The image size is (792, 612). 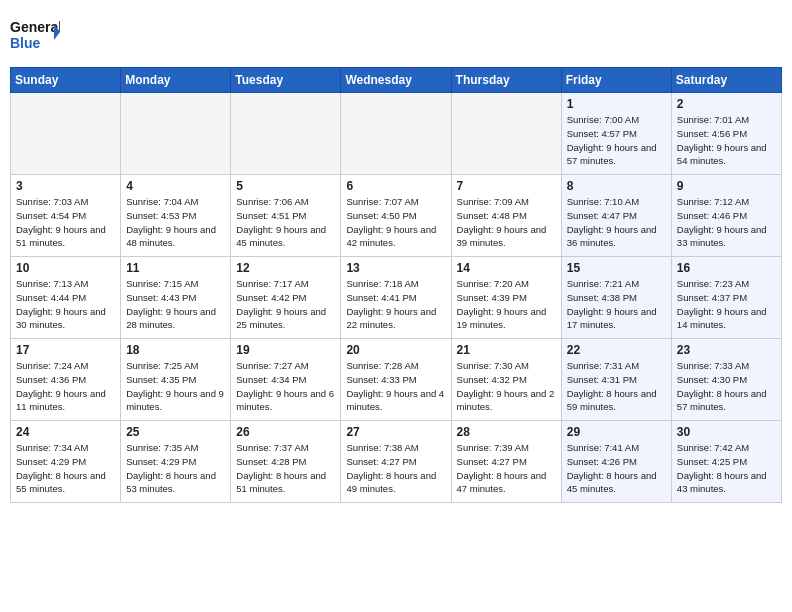 I want to click on calendar-cell: 16Sunrise: 7:23 AM Sunset: 4:37 PM Dayli…, so click(x=726, y=298).